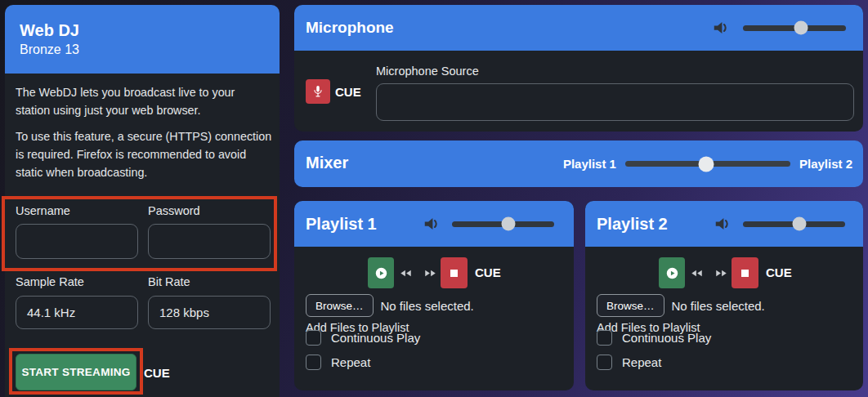 Image resolution: width=868 pixels, height=397 pixels. Describe the element at coordinates (708, 163) in the screenshot. I see `mixer-crossfade-slider` at that location.